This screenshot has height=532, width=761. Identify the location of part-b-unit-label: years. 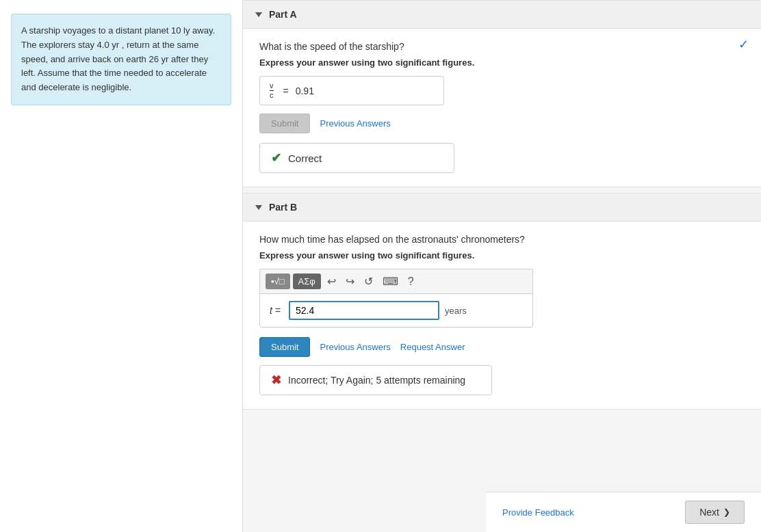
(456, 310).